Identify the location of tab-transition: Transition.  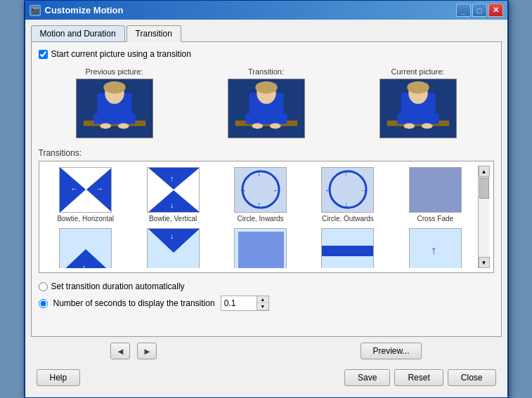
(154, 34).